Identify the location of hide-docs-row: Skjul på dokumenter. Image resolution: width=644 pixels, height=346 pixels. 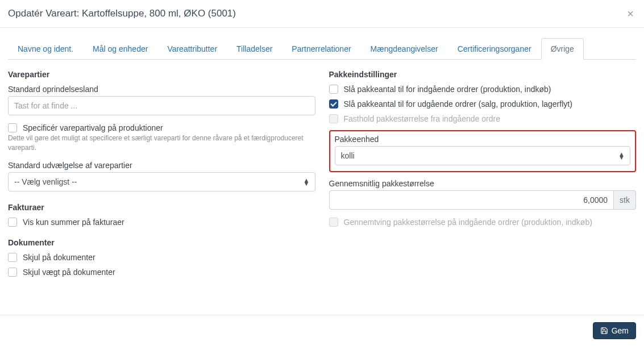
(161, 257).